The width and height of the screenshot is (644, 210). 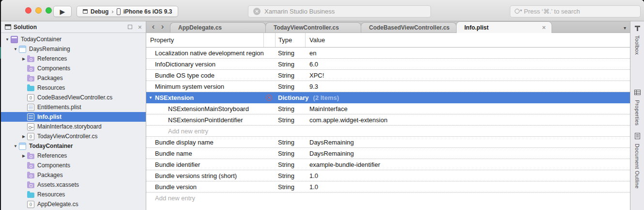 I want to click on tab-list-dropdown-icon, so click(x=627, y=29).